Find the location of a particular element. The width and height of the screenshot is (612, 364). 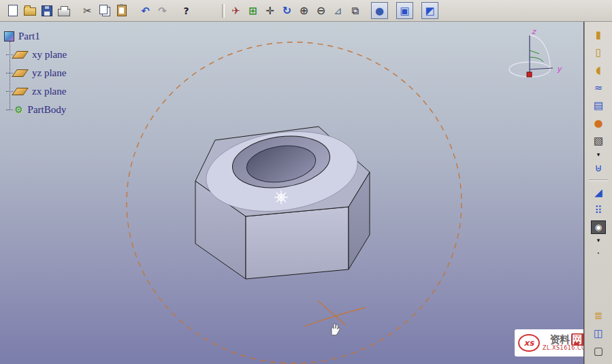

hex-nut-model is located at coordinates (283, 201).